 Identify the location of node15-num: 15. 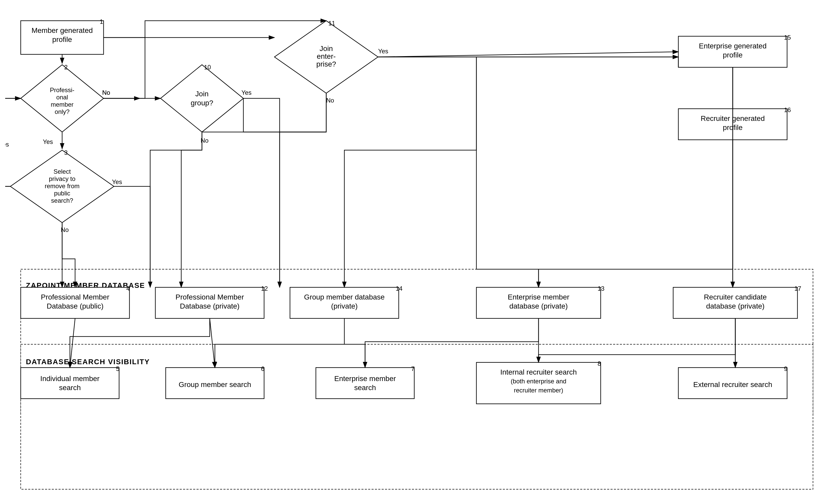
(788, 38).